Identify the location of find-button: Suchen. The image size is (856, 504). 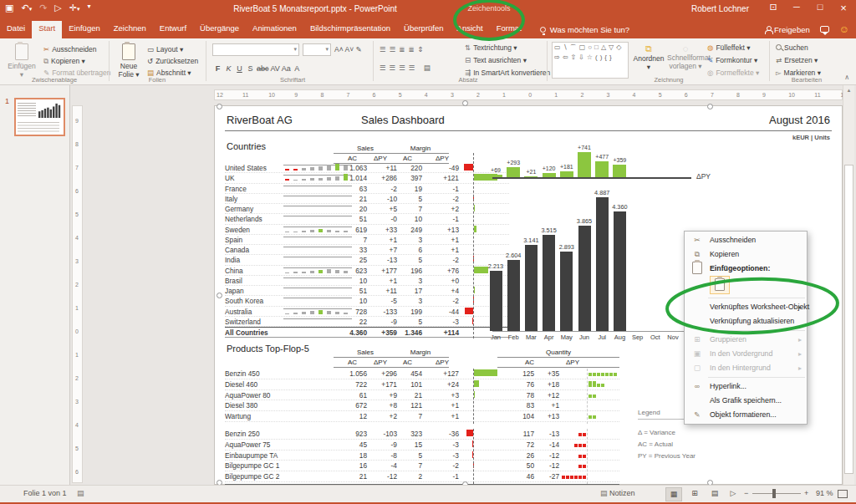
(792, 48).